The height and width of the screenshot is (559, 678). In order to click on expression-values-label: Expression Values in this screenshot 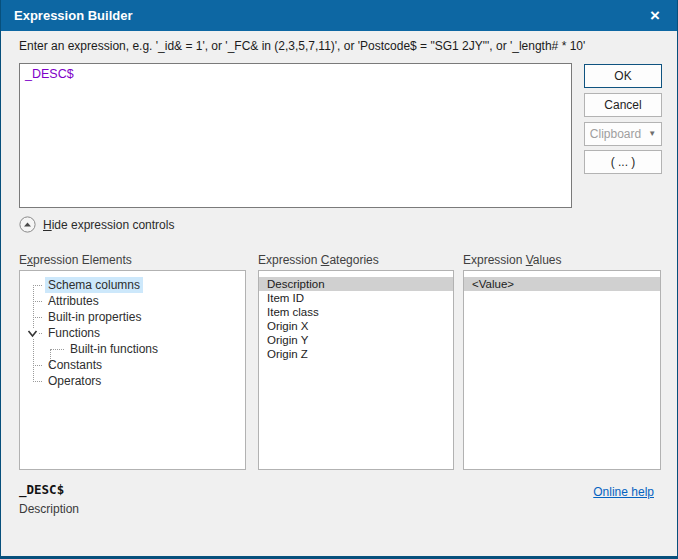, I will do `click(512, 260)`.